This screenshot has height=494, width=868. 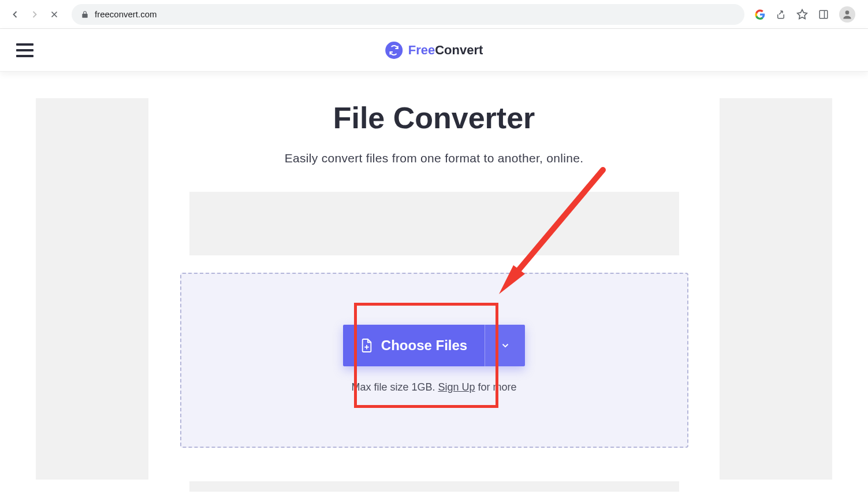 What do you see at coordinates (408, 14) in the screenshot?
I see `address-bar: freeconvert.com` at bounding box center [408, 14].